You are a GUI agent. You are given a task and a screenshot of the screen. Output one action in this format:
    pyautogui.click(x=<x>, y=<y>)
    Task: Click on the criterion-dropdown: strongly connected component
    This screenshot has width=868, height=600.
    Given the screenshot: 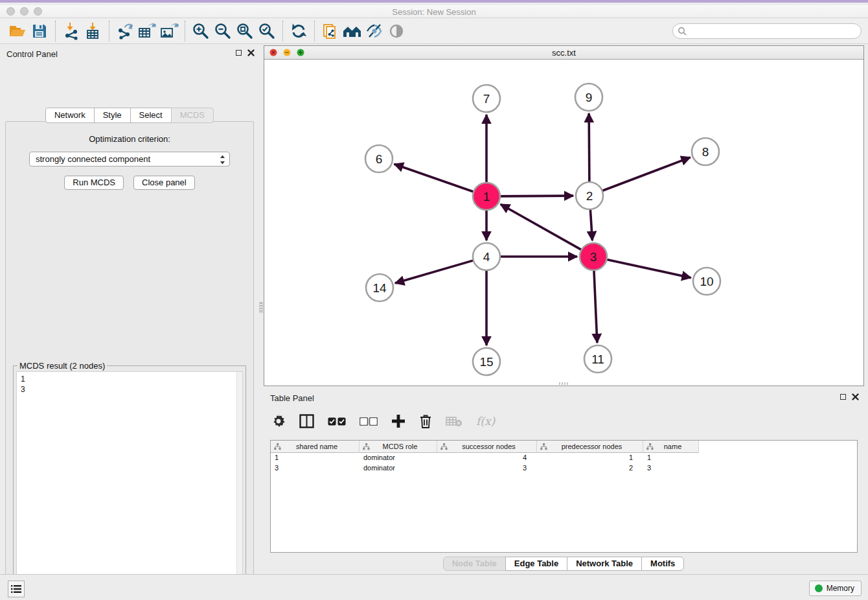 What is the action you would take?
    pyautogui.click(x=130, y=159)
    